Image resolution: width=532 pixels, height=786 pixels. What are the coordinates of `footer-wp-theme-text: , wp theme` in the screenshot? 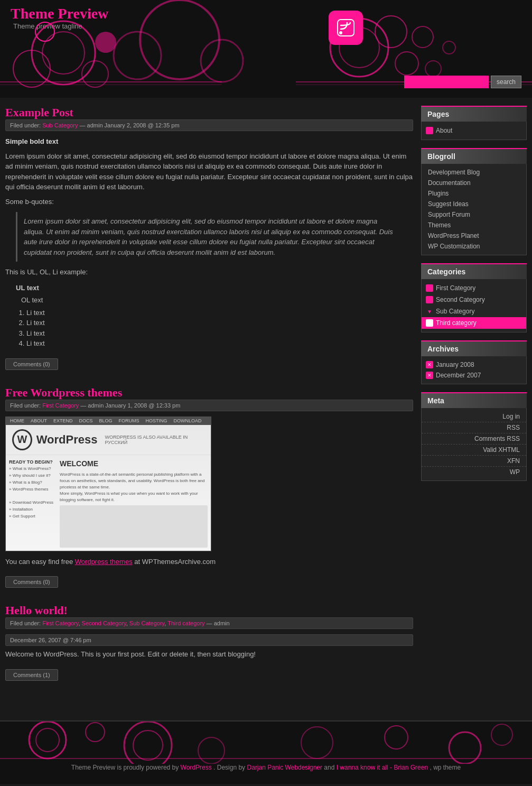 It's located at (445, 767).